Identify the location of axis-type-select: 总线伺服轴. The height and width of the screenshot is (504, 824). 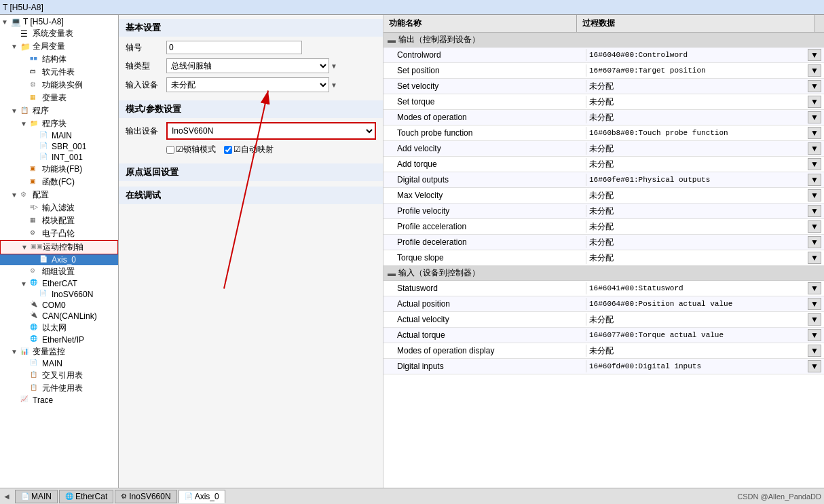
(248, 66).